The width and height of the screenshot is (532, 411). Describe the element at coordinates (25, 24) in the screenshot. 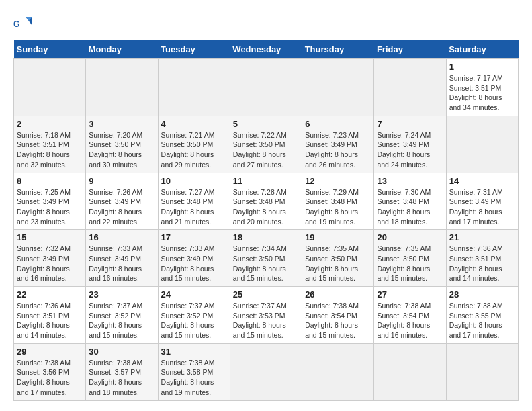

I see `logo: G` at that location.